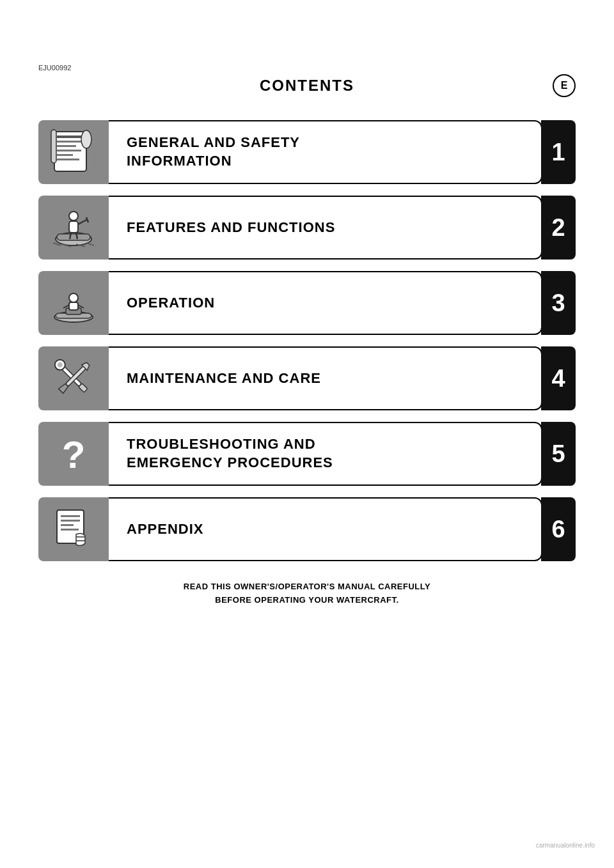  What do you see at coordinates (230, 454) in the screenshot?
I see `toc-label-text-5: TROUBLESHOOTING ANDEMERGENCY PROCEDURES` at bounding box center [230, 454].